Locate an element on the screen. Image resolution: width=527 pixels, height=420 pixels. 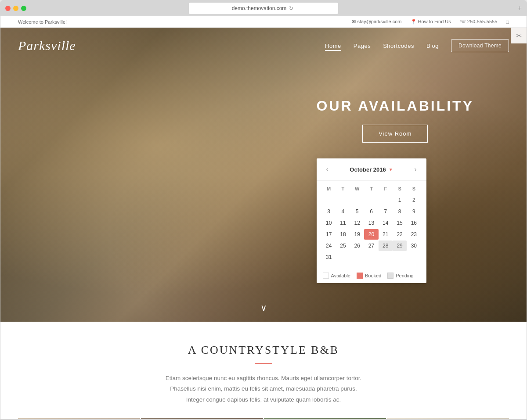
cal-day-21: 21 is located at coordinates (386, 234).